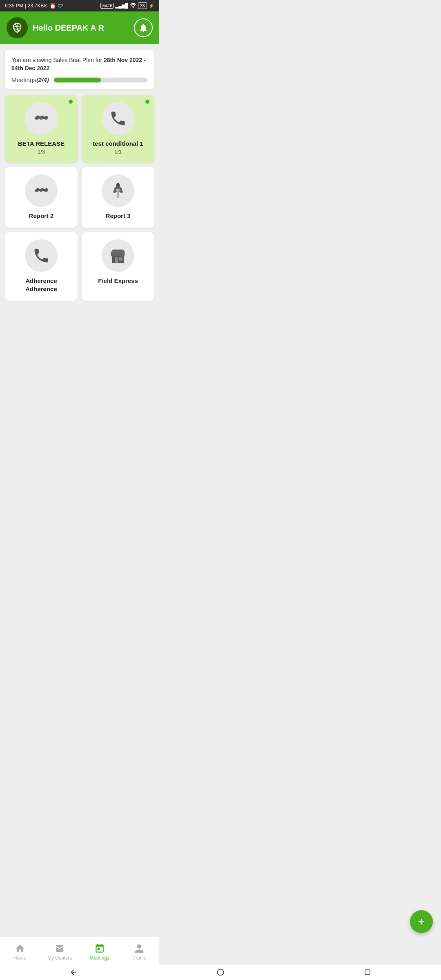 This screenshot has height=980, width=441. I want to click on cards-grid: BETA RELEASE 1/3 test conditional 1 1/1 …, so click(80, 199).